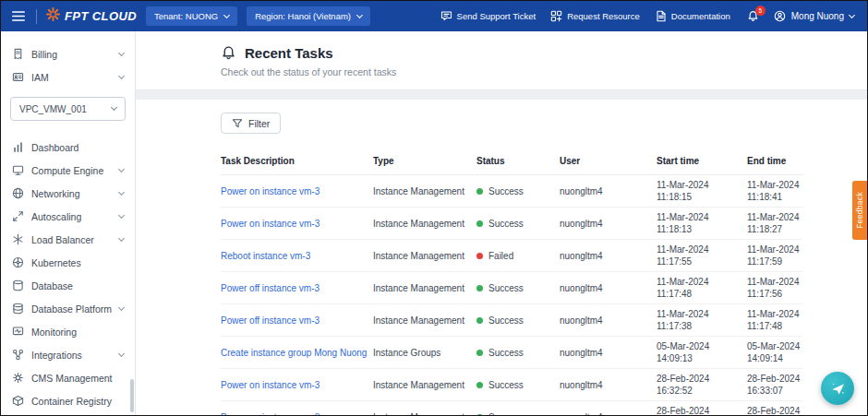 This screenshot has height=416, width=868. I want to click on feedback-tab: Feedback, so click(860, 210).